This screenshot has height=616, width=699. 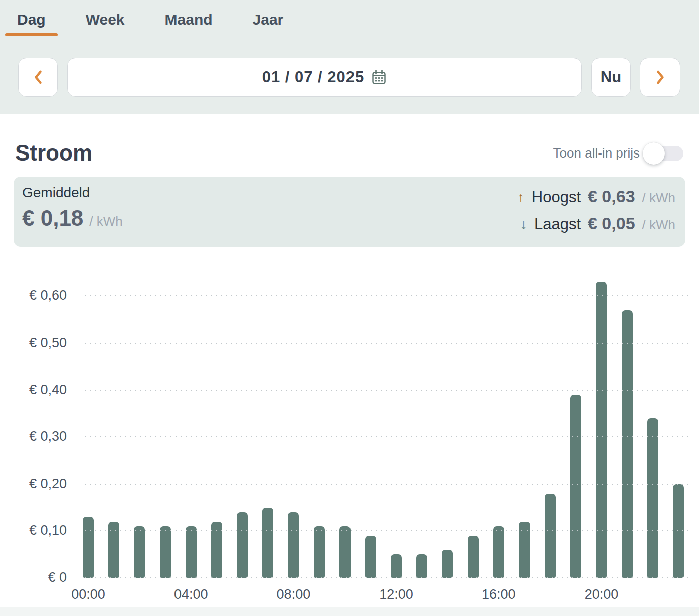 I want to click on bar-16:00, so click(x=499, y=552).